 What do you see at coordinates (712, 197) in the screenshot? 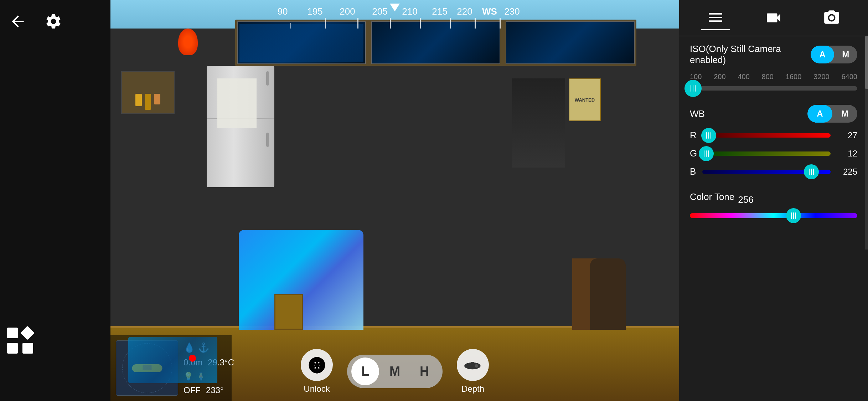
I see `color-tone-label: Color Tone` at bounding box center [712, 197].